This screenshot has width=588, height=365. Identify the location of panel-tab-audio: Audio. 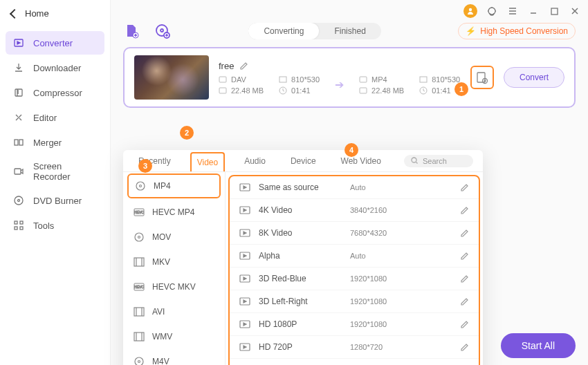
(255, 161).